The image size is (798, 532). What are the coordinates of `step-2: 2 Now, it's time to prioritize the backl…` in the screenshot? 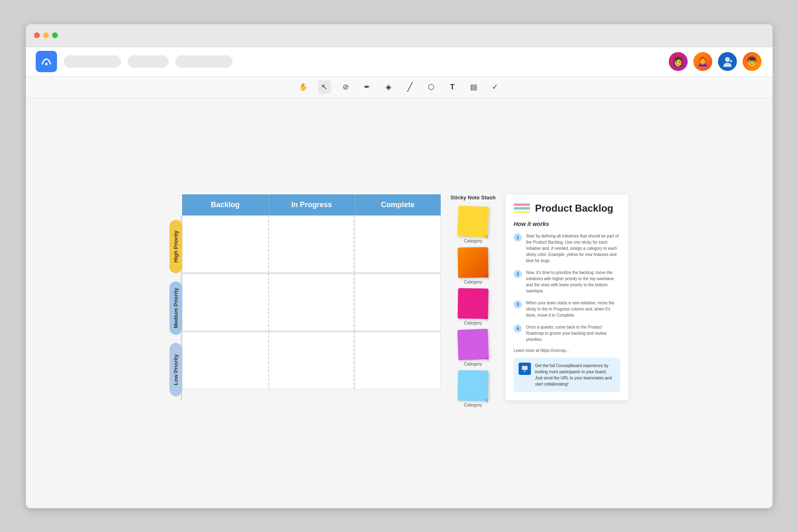 It's located at (567, 282).